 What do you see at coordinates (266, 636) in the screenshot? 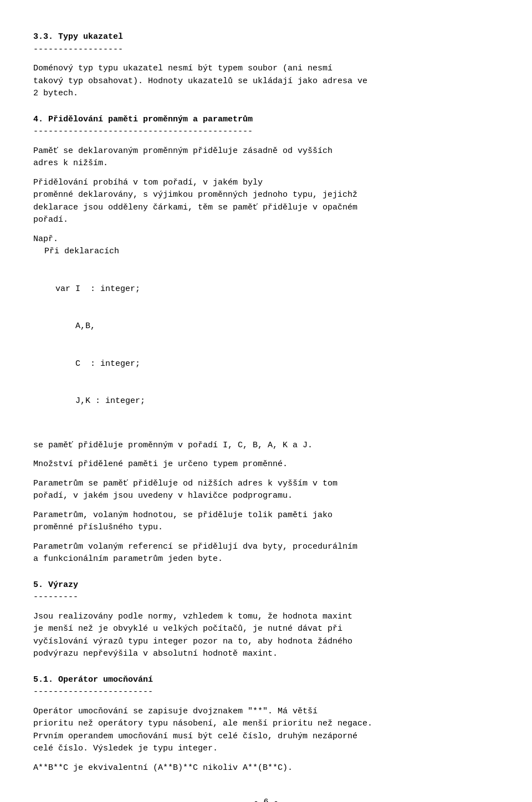
I see `section-5-para1: Jsou realizovány podle normy, vzhledem k…` at bounding box center [266, 636].